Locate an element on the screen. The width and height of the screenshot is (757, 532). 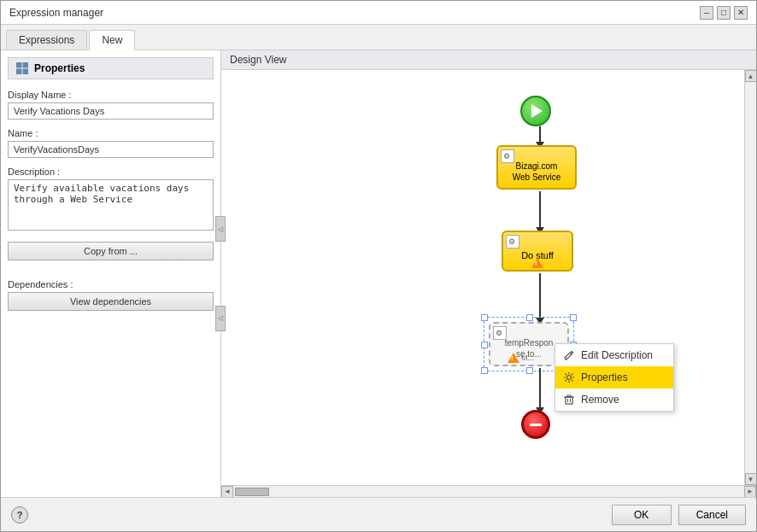
tab-bar: Expressions New is located at coordinates (378, 38).